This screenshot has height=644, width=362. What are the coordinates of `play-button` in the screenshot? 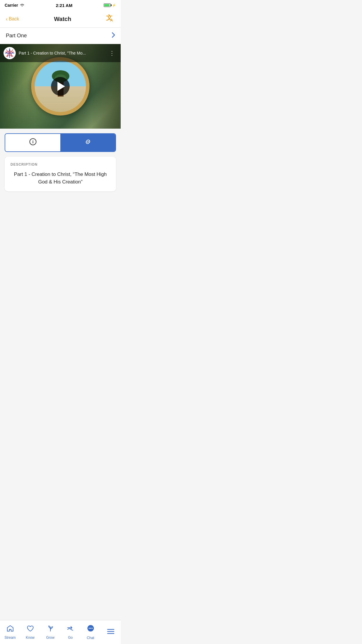 It's located at (60, 86).